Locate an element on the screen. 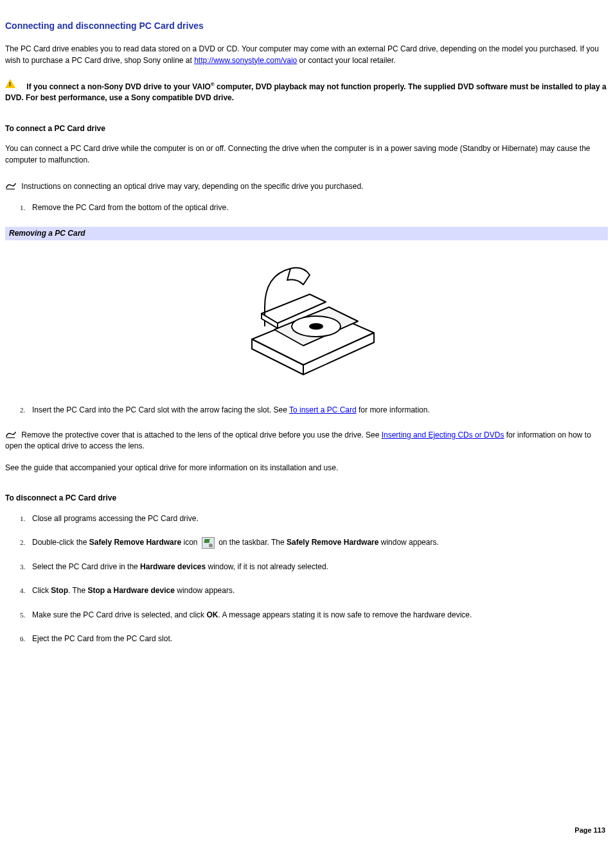 Image resolution: width=613 pixels, height=868 pixels. ds4-c: . The is located at coordinates (78, 590).